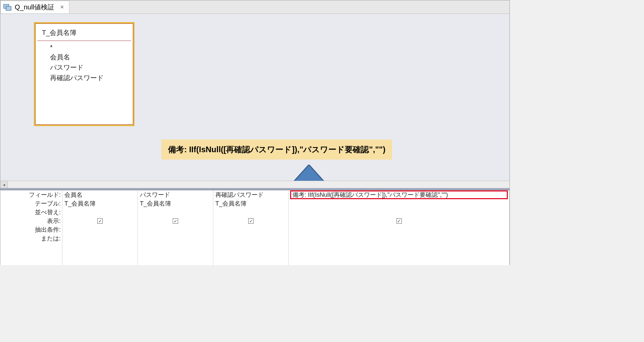 The image size is (644, 342). I want to click on label-field: フィールド:, so click(31, 195).